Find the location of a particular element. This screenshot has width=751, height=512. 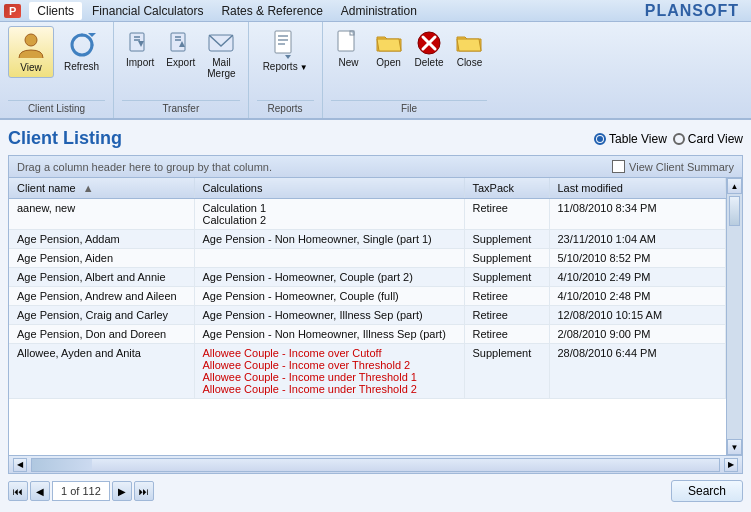

ribbon-btn-refresh: Refresh is located at coordinates (82, 51).